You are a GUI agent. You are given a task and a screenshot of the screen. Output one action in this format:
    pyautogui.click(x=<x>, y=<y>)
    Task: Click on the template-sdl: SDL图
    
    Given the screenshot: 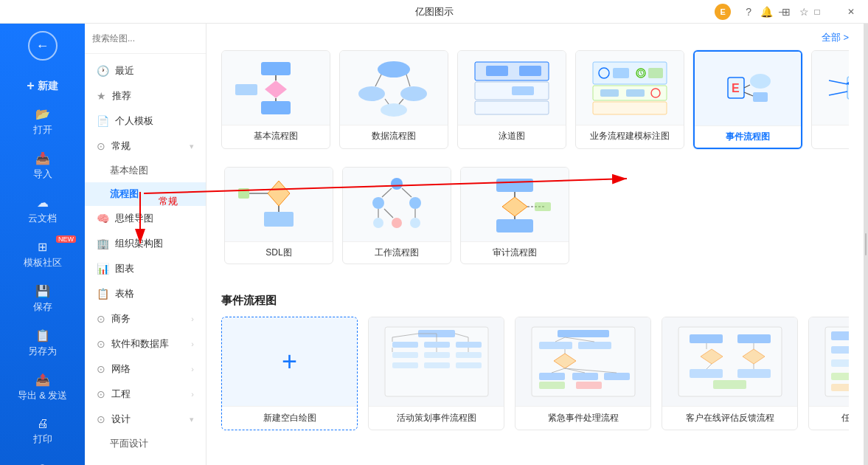 What is the action you would take?
    pyautogui.click(x=279, y=216)
    